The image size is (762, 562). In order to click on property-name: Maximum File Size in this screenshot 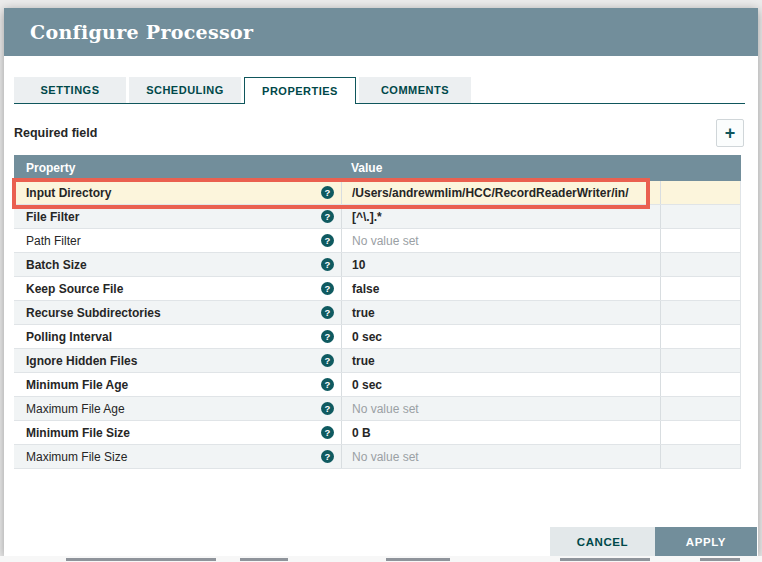, I will do `click(76, 457)`.